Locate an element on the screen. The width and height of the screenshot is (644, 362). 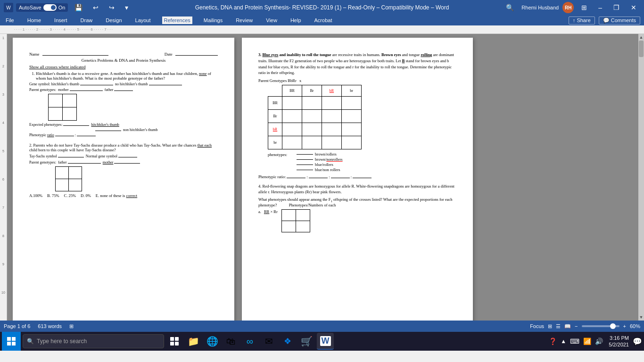
tab-home: Home is located at coordinates (34, 20).